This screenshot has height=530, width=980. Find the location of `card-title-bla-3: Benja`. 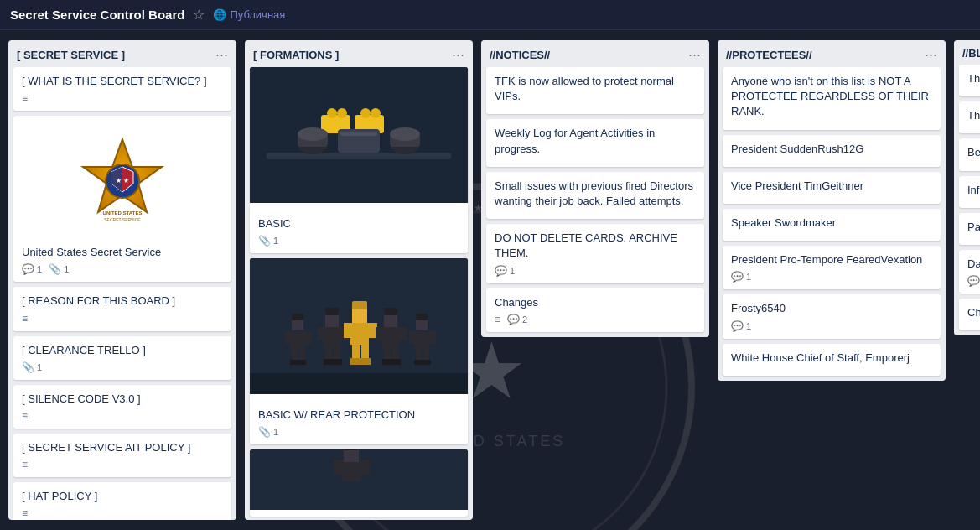

card-title-bla-3: Benja is located at coordinates (974, 153).